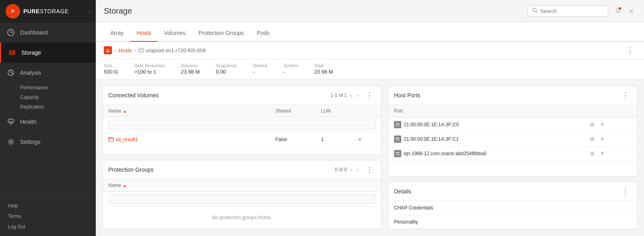 Image resolution: width=644 pixels, height=236 pixels. I want to click on stat-size-label: Size, so click(111, 66).